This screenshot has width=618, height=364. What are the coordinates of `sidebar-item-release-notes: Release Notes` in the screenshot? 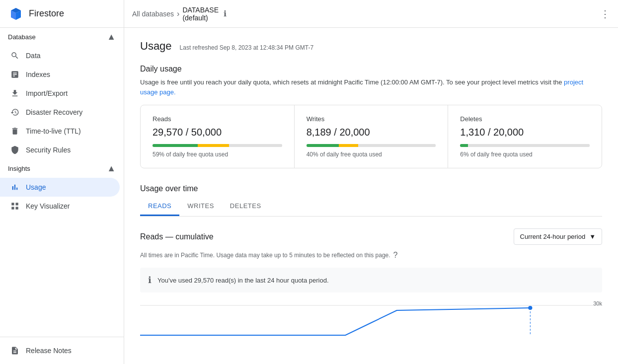 It's located at (60, 351).